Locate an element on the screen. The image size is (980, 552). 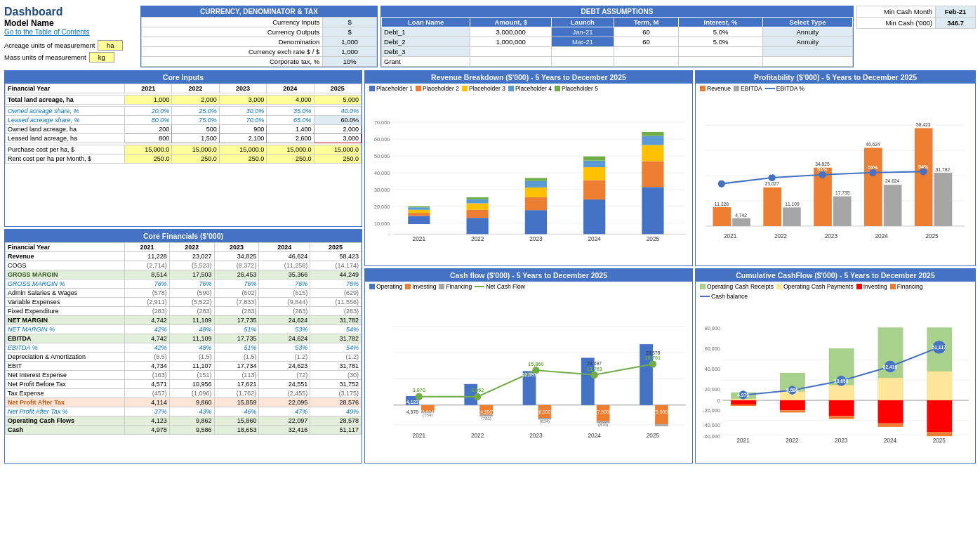
currency-row-3: Denomination 1,000 is located at coordinates (260, 42).